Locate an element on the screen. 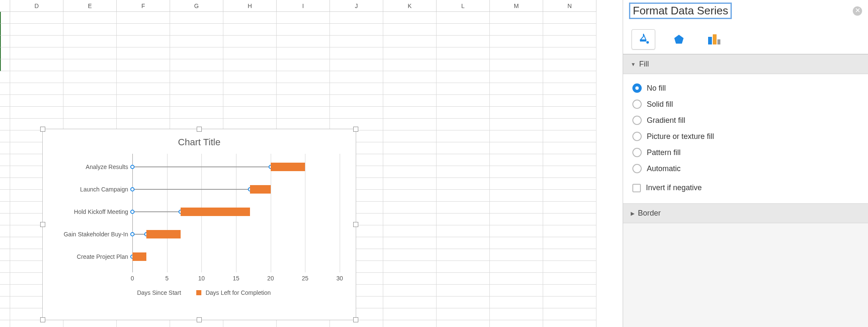 The width and height of the screenshot is (868, 327). column-header: F is located at coordinates (143, 6).